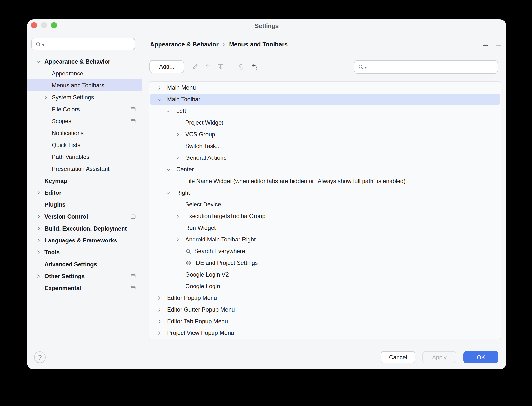 Image resolution: width=532 pixels, height=406 pixels. What do you see at coordinates (84, 276) in the screenshot?
I see `sidebar-item: Other Settings` at bounding box center [84, 276].